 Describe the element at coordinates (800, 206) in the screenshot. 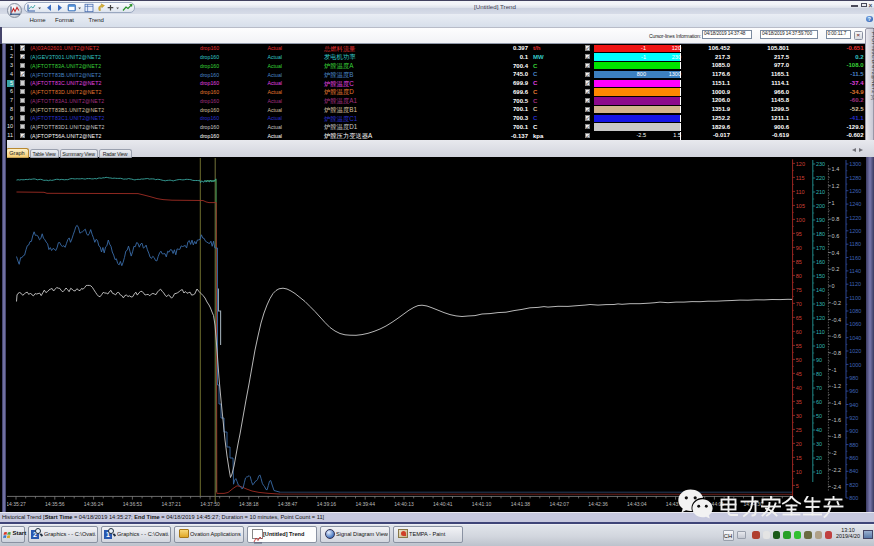

I see `svg-text: 105` at that location.